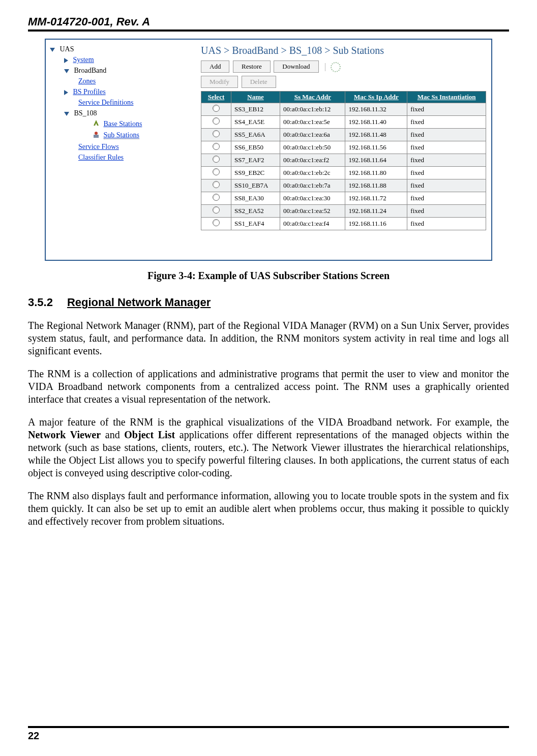  What do you see at coordinates (313, 110) in the screenshot?
I see `cell-mac: 00:a0:0a:c1:eb:12` at bounding box center [313, 110].